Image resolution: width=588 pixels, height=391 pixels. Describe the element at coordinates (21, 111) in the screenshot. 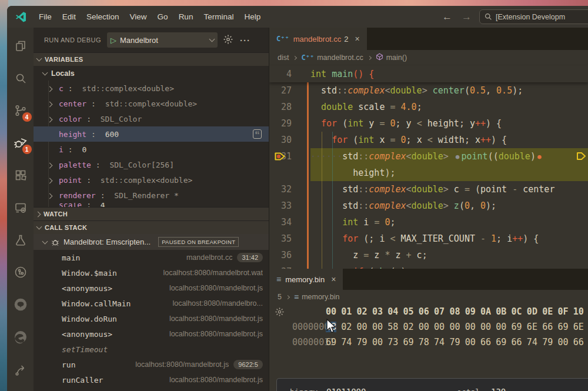

I see `source-control-icon: 4` at that location.